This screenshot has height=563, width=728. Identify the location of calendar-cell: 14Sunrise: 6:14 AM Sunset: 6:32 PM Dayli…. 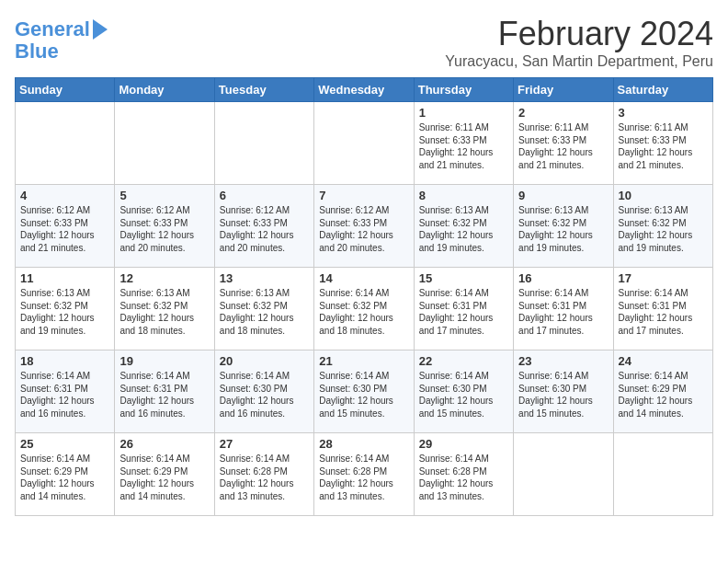
(364, 309).